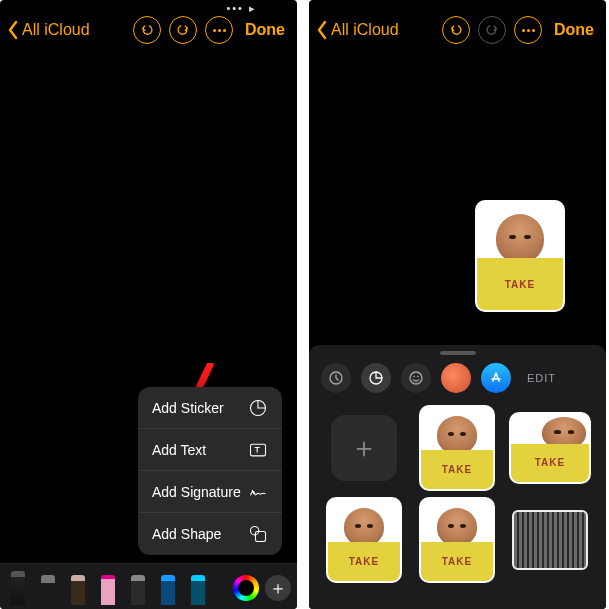  Describe the element at coordinates (258, 492) in the screenshot. I see `signature-icon` at that location.